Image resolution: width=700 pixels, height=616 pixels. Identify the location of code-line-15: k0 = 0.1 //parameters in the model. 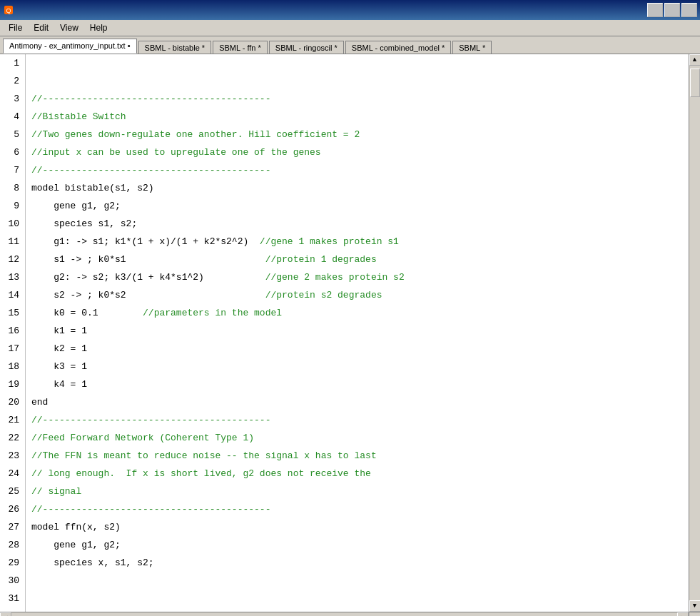
(357, 313).